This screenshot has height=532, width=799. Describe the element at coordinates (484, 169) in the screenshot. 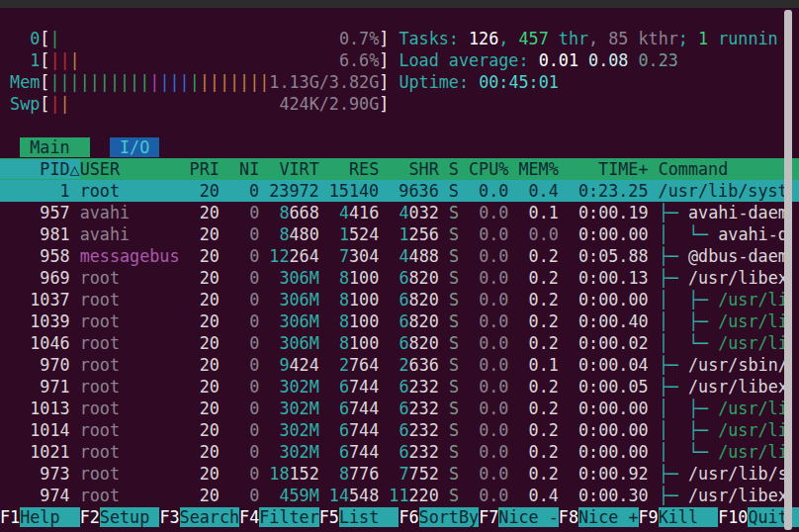

I see `col-cpu: CPU%` at that location.